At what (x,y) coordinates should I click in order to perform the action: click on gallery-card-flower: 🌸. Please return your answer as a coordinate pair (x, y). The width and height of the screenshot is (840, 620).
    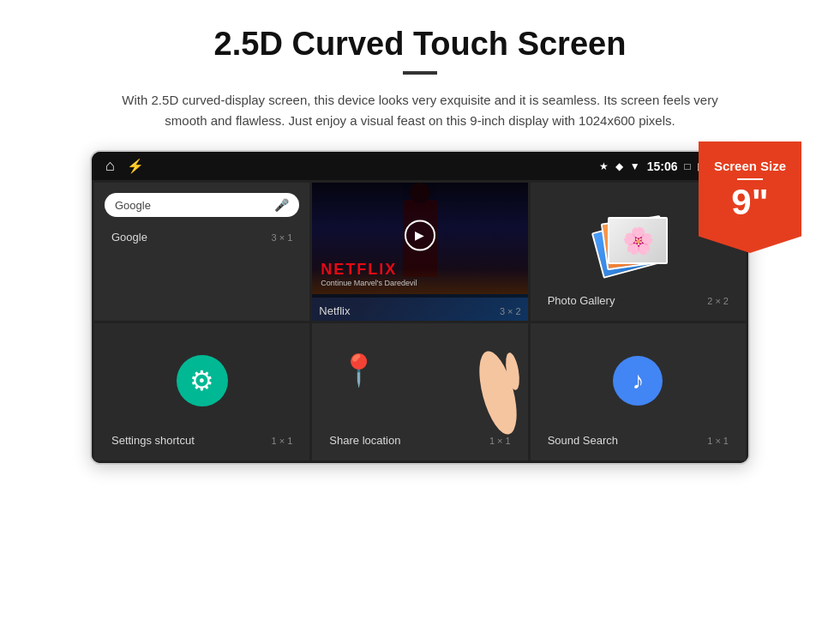
    Looking at the image, I should click on (638, 240).